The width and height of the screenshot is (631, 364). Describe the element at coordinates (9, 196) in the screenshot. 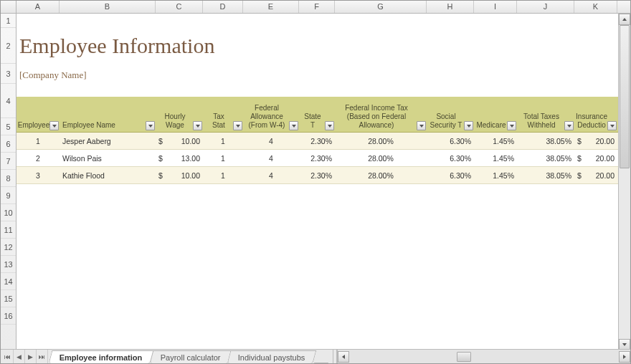

I see `row-header: 9` at that location.